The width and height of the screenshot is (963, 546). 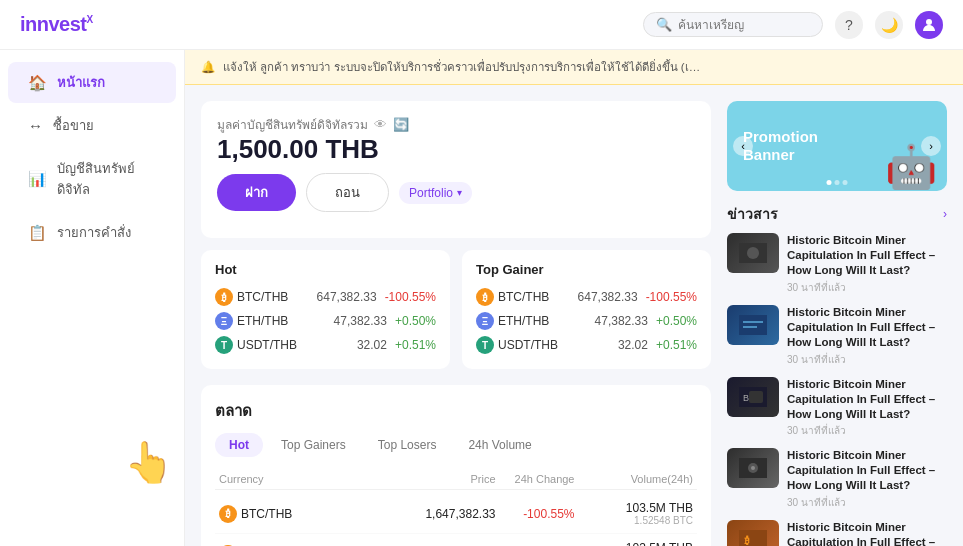 I want to click on market-highlights: Hot ₿BTC/THB 647,382.33 -100.55% ΞETH/TH…, so click(x=456, y=310).